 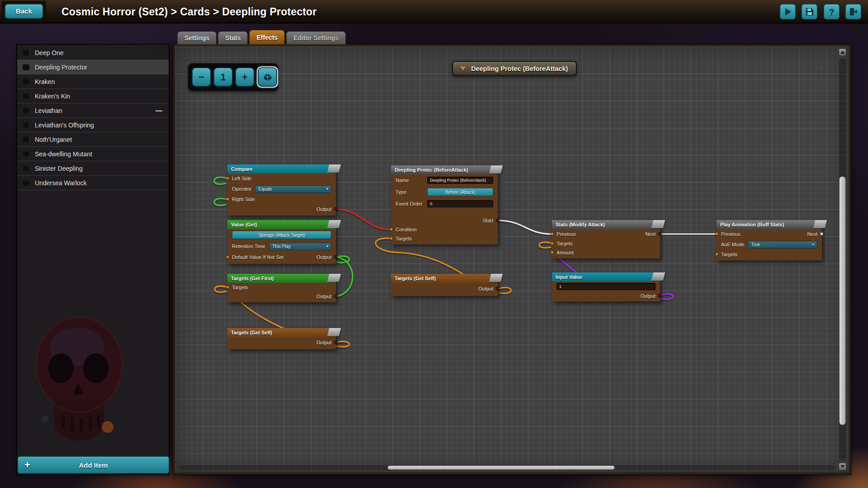 What do you see at coordinates (769, 240) in the screenshot?
I see `node-play-animation: Play Animation (Buff Stats) Previous Nex…` at bounding box center [769, 240].